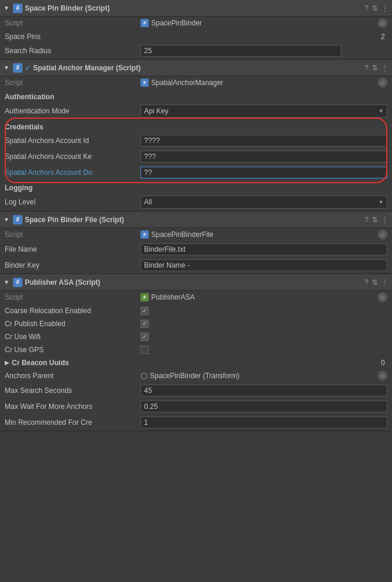 This screenshot has width=392, height=582. What do you see at coordinates (73, 265) in the screenshot?
I see `binder-key-label: Binder Key` at bounding box center [73, 265].